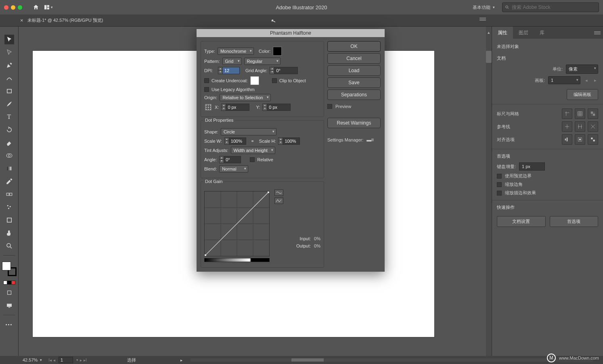 The width and height of the screenshot is (603, 364). Describe the element at coordinates (580, 114) in the screenshot. I see `grid-icon` at that location.